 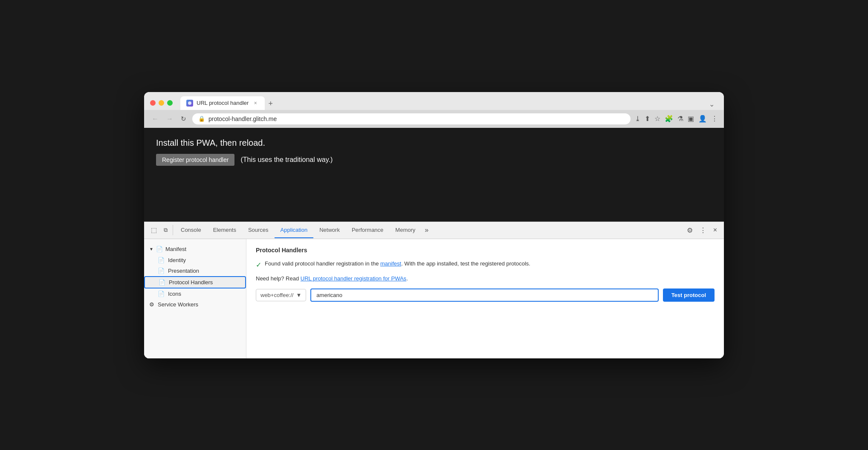 I want to click on console-tab: Console, so click(x=191, y=230).